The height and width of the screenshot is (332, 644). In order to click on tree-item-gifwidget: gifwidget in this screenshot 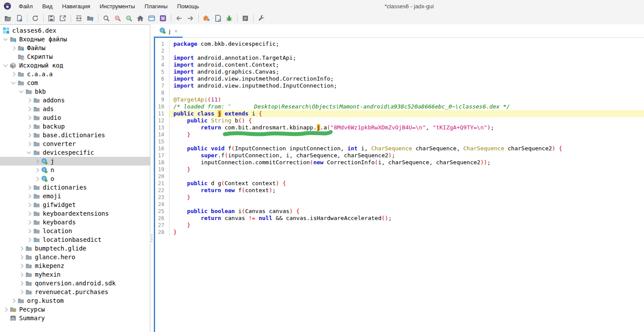, I will do `click(75, 205)`.